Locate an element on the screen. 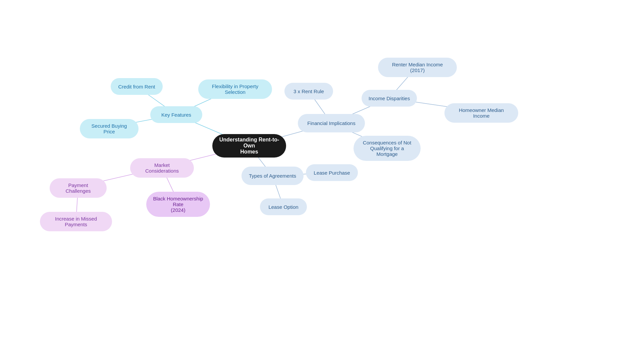 The width and height of the screenshot is (644, 363). node-label-market_considerations: Market Considerations is located at coordinates (162, 168).